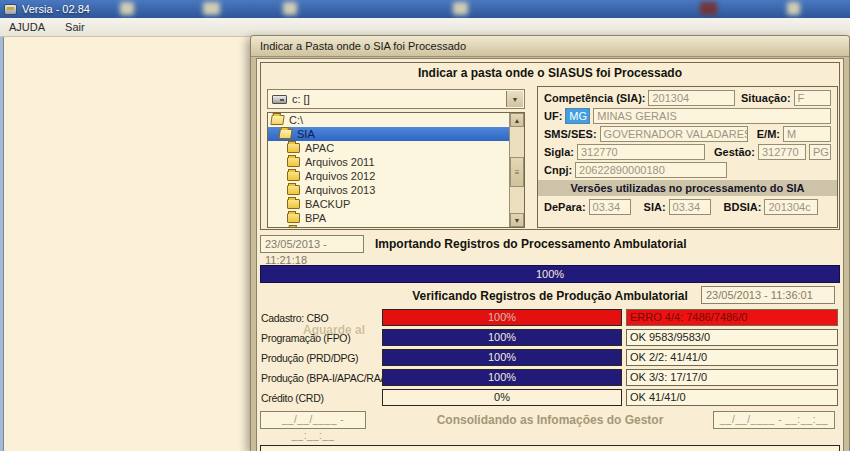  Describe the element at coordinates (734, 152) in the screenshot. I see `gestao-label: Gestão:` at that location.